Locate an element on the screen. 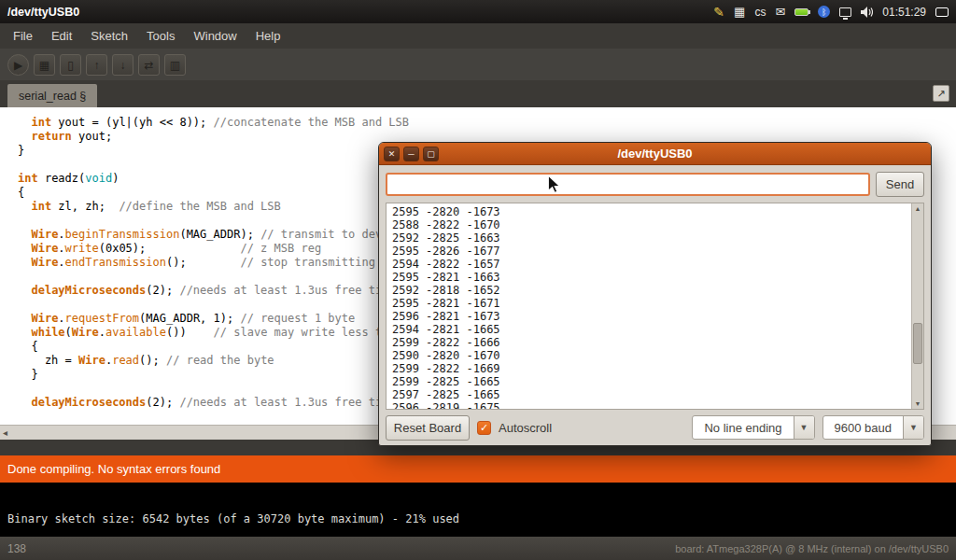 This screenshot has height=560, width=956. autoscroll-label: Autoscroll is located at coordinates (525, 427).